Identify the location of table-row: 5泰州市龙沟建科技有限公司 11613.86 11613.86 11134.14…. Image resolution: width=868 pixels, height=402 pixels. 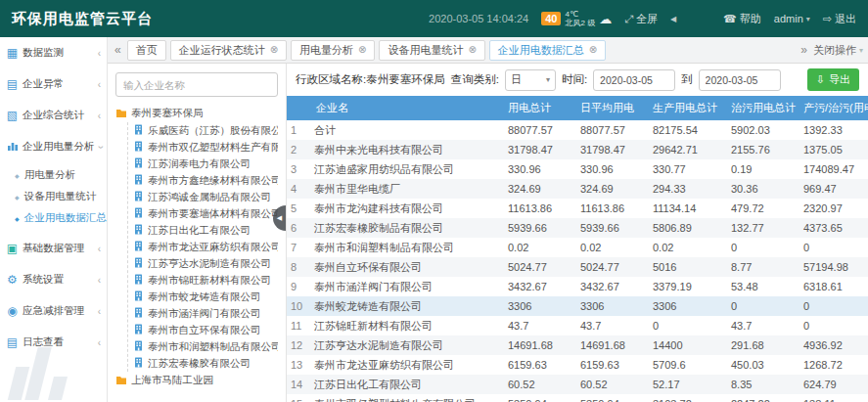
(577, 208).